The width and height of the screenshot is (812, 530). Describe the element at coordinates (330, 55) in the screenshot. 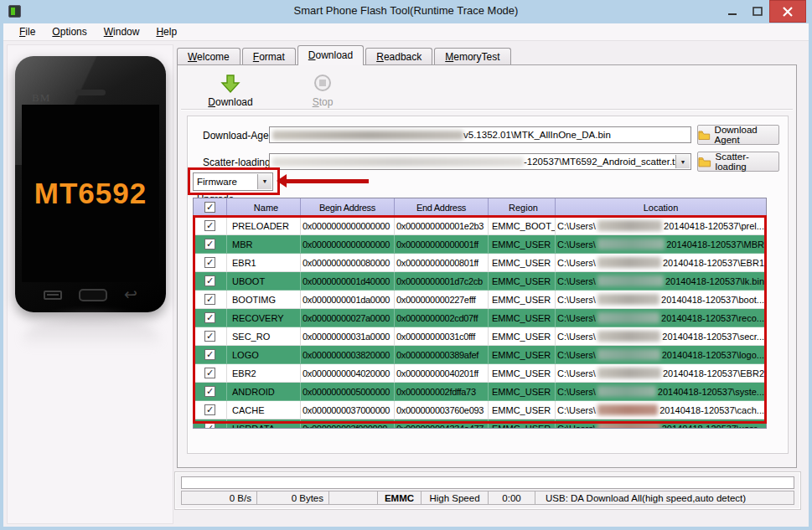

I see `tab-download: Download` at that location.